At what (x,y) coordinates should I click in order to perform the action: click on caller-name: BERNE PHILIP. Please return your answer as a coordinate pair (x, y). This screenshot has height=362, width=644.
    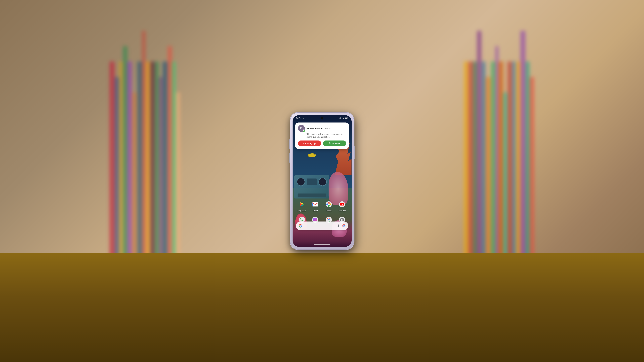
    Looking at the image, I should click on (314, 128).